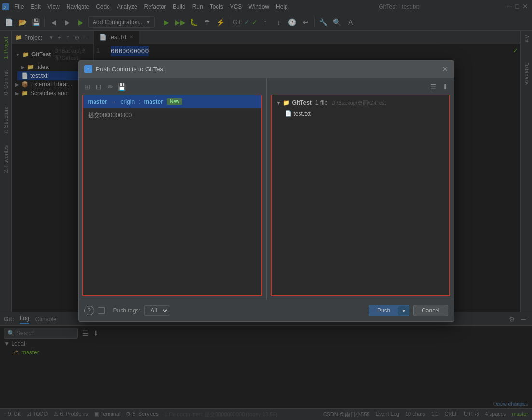 The image size is (532, 420). What do you see at coordinates (87, 87) in the screenshot?
I see `expand-all-btn: ⊞` at bounding box center [87, 87].